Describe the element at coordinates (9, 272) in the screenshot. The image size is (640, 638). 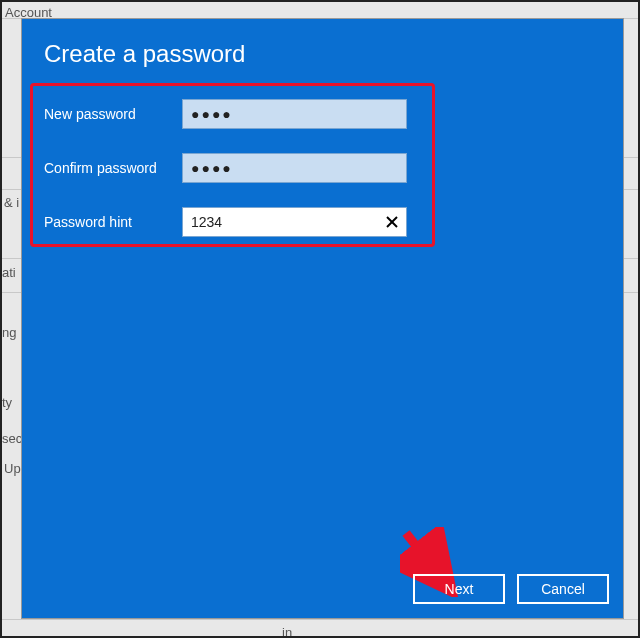
I see `bg-text-fragment: ati` at that location.